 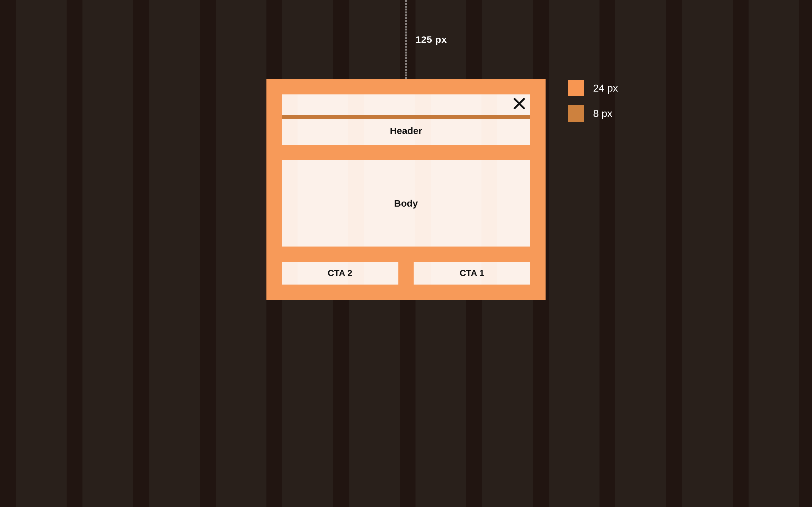 What do you see at coordinates (519, 104) in the screenshot?
I see `close-button` at bounding box center [519, 104].